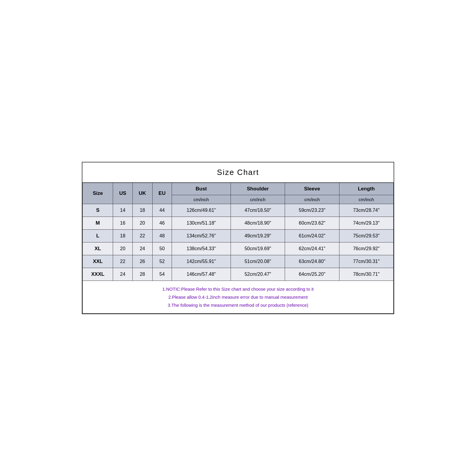 Image resolution: width=476 pixels, height=476 pixels. I want to click on cell-length: 78cm/30.71", so click(366, 274).